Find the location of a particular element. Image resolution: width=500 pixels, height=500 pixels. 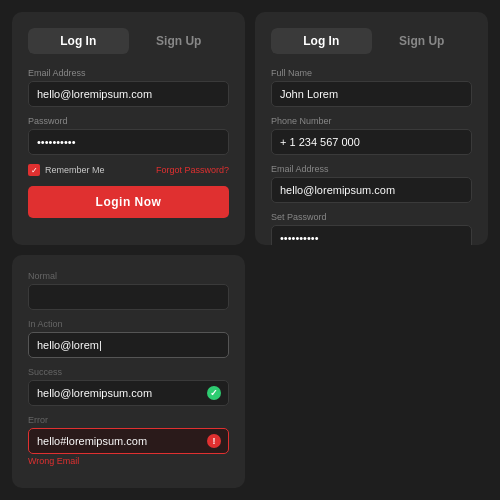

email-group-signup: Email Address is located at coordinates (372, 184).